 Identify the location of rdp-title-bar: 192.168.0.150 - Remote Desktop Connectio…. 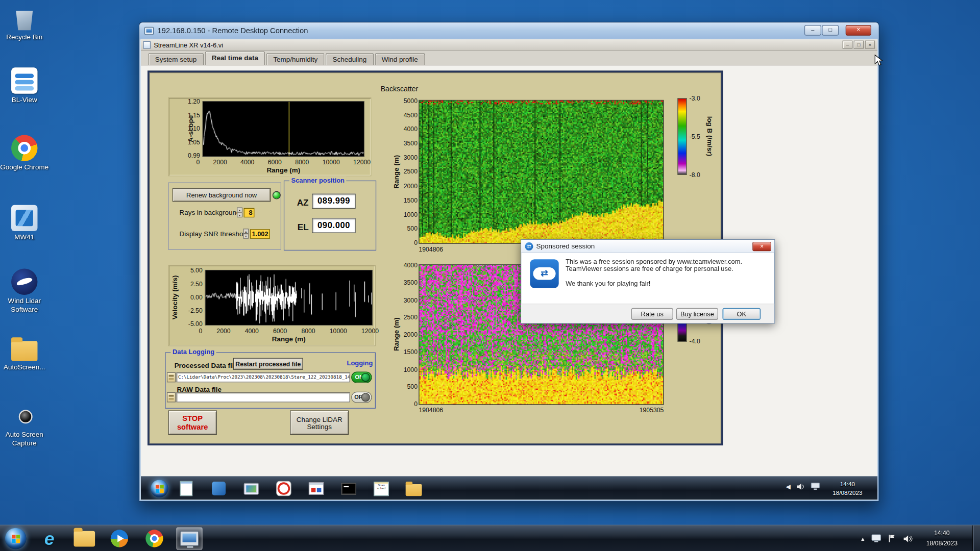
(509, 31).